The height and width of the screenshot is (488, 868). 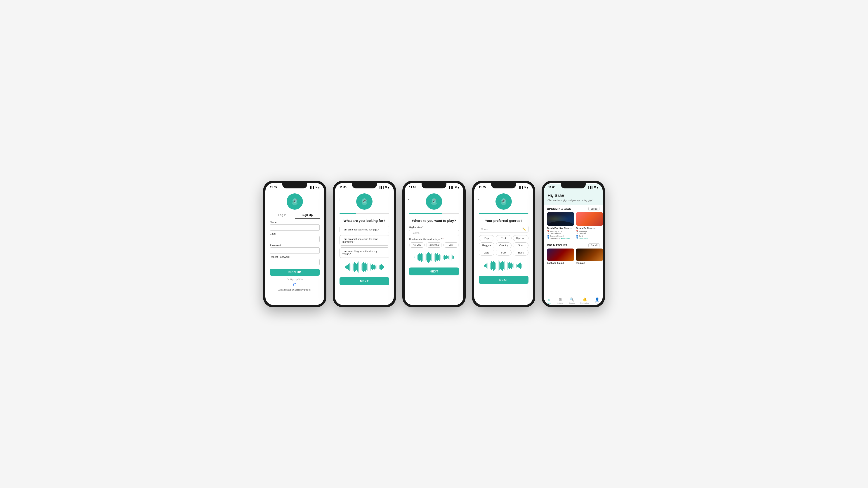 I want to click on genre-btn-soul: Soul, so click(x=521, y=245).